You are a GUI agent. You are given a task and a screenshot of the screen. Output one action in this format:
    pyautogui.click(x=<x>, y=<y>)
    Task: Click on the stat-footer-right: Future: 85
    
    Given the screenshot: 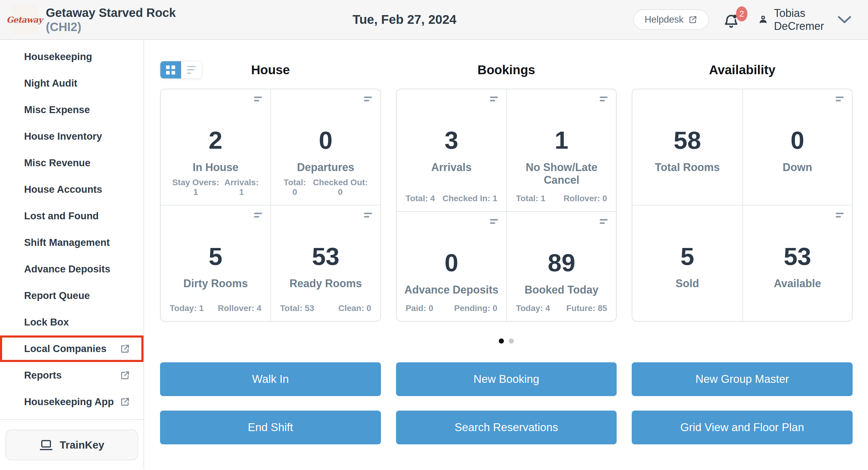 What is the action you would take?
    pyautogui.click(x=587, y=308)
    